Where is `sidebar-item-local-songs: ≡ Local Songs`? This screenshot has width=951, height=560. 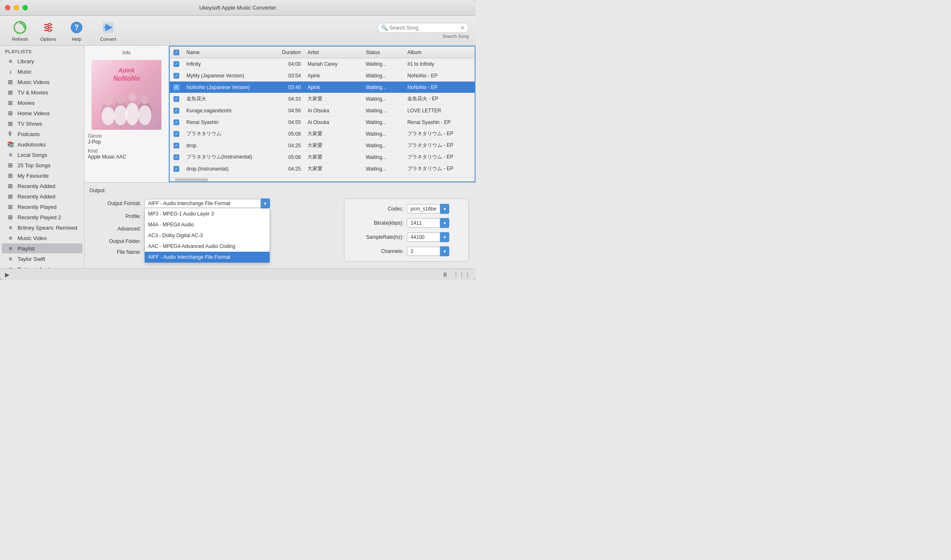 sidebar-item-local-songs: ≡ Local Songs is located at coordinates (42, 155).